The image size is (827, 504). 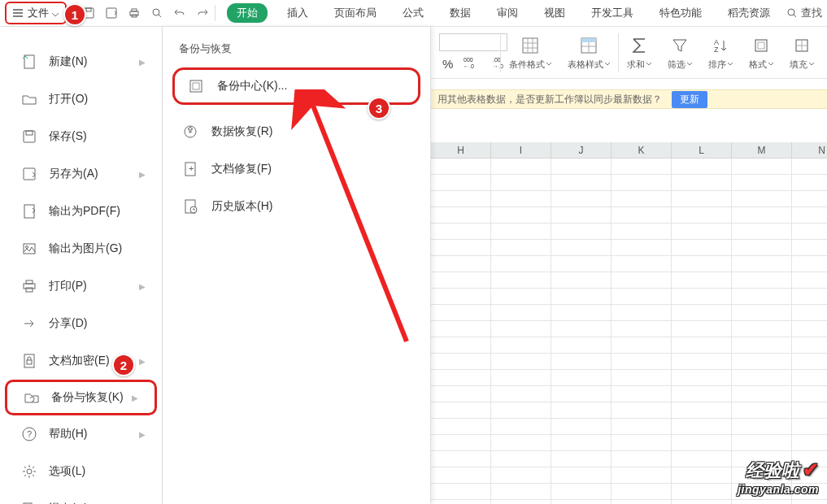 What do you see at coordinates (157, 13) in the screenshot?
I see `preview-icon` at bounding box center [157, 13].